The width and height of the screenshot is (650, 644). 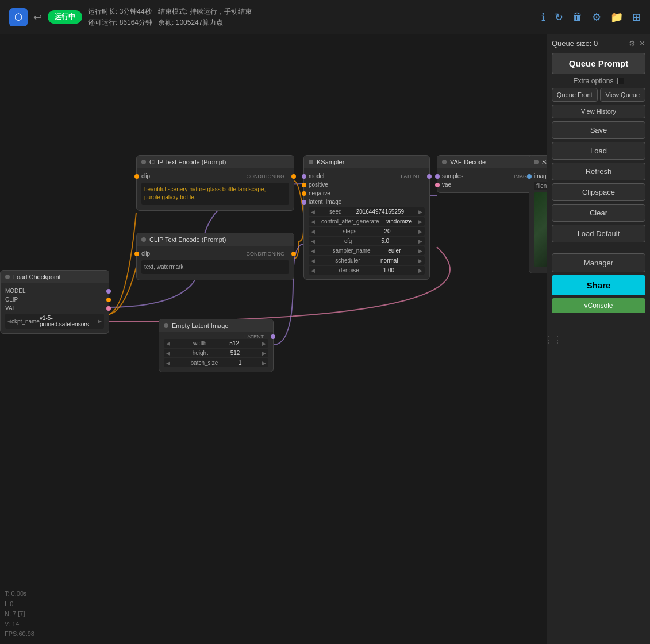 I want to click on field-steps: ◀ steps 20 ▶, so click(x=367, y=231).